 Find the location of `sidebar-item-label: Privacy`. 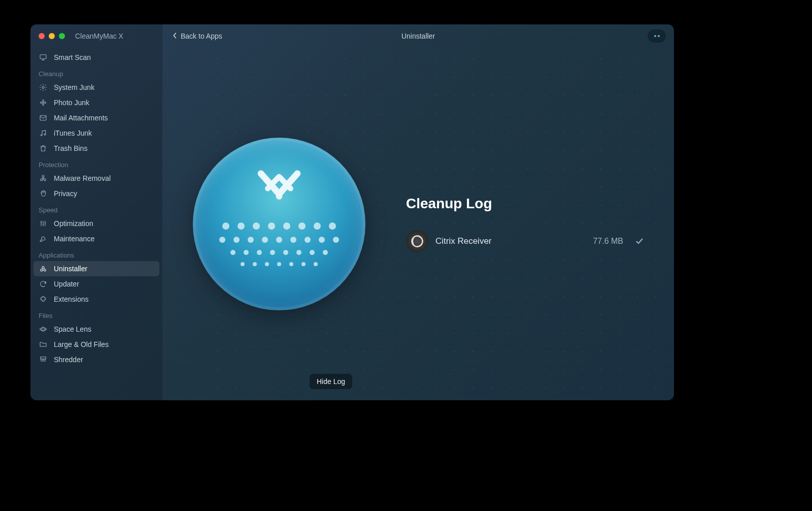

sidebar-item-label: Privacy is located at coordinates (65, 194).